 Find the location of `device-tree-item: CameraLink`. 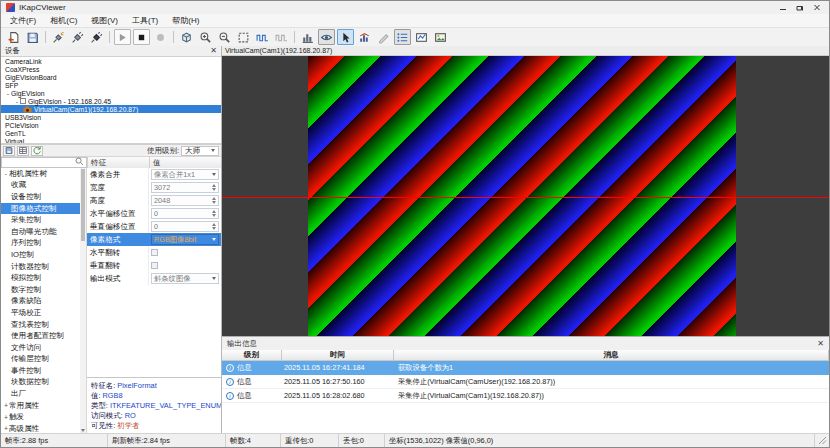

device-tree-item: CameraLink is located at coordinates (111, 61).